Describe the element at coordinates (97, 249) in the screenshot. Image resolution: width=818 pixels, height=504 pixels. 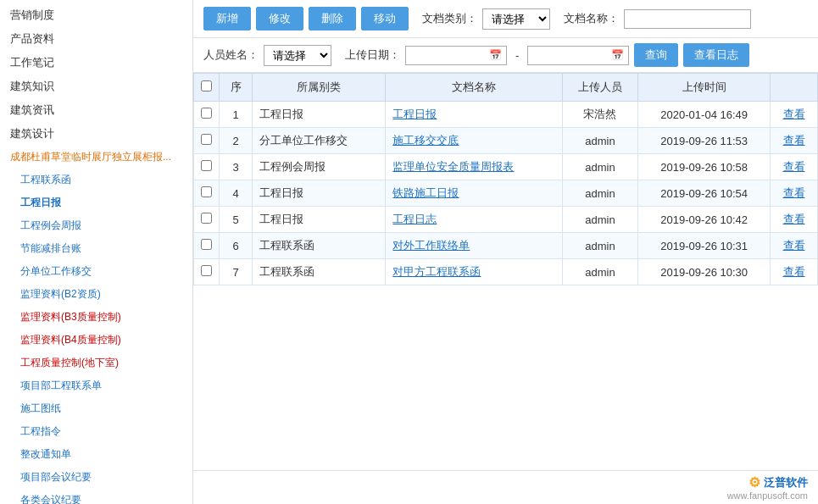
I see `sidebar-item-energy-ledger: 节能减排台账` at that location.